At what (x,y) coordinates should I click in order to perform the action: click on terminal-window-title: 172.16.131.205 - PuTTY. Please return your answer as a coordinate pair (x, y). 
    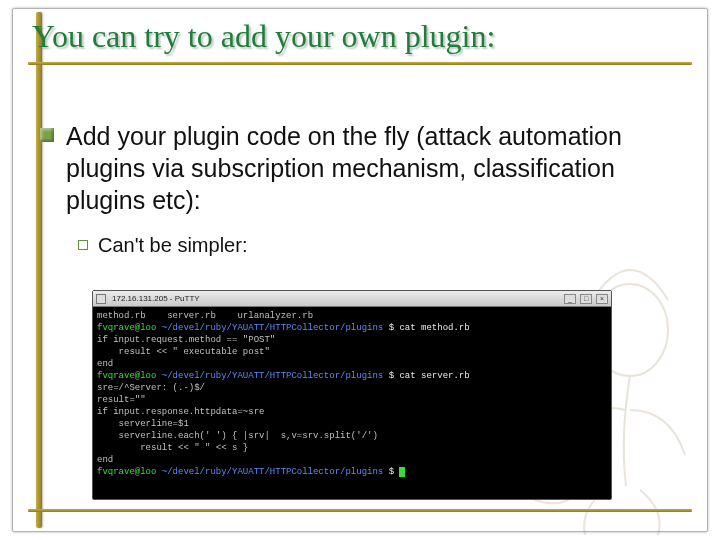
    Looking at the image, I should click on (335, 298).